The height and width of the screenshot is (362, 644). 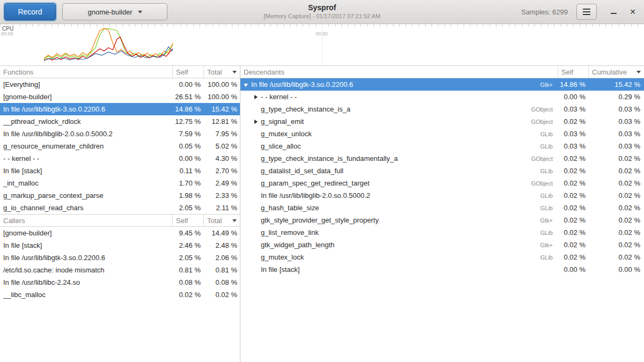 What do you see at coordinates (120, 282) in the screenshot?
I see `table-row: In file /usr/lib/libc-2.24.so0.08 %0.08 …` at bounding box center [120, 282].